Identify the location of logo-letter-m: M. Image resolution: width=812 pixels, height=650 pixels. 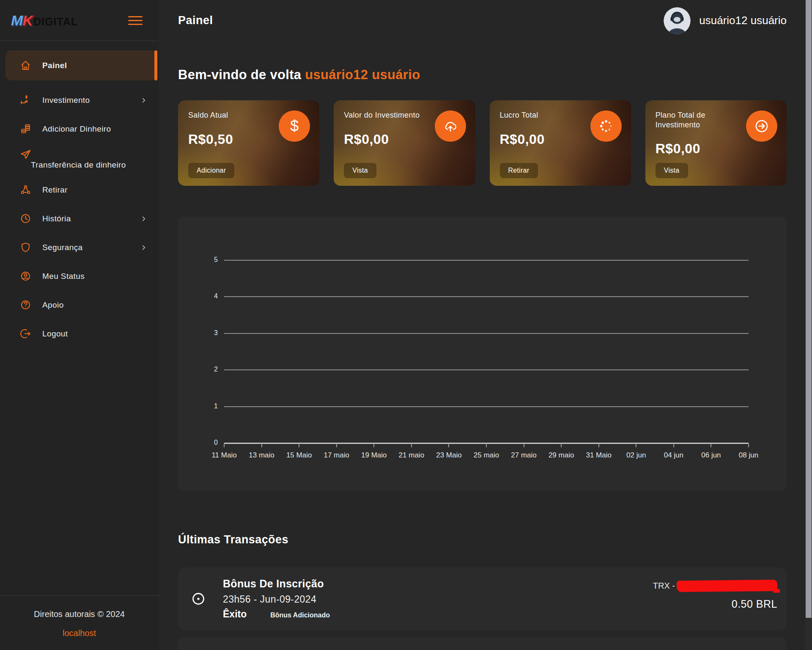
(17, 20).